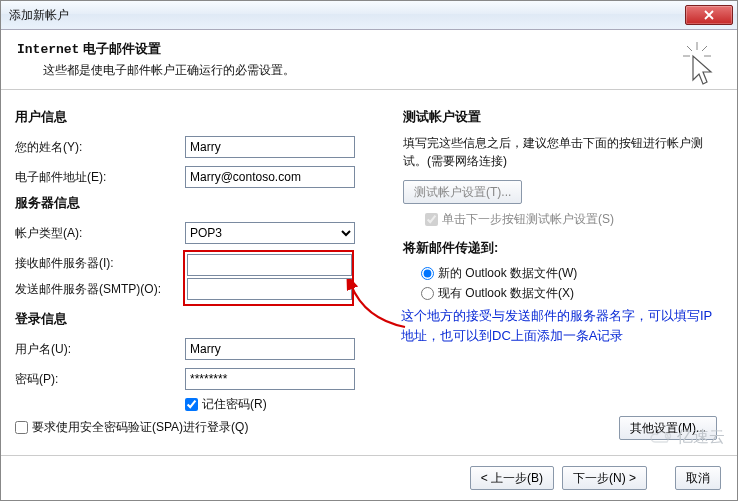  What do you see at coordinates (561, 326) in the screenshot?
I see `annotation-text: 这个地方的接受与发送邮件的服务器名字，可以填写IP地址，也可以到DC上面添加一条…` at bounding box center [561, 326].